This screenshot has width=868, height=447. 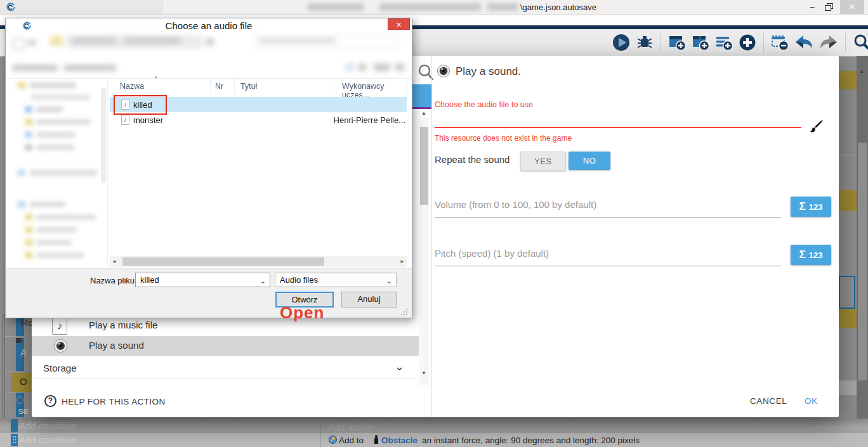 I want to click on chevron-down-icon: ⌄, so click(x=400, y=366).